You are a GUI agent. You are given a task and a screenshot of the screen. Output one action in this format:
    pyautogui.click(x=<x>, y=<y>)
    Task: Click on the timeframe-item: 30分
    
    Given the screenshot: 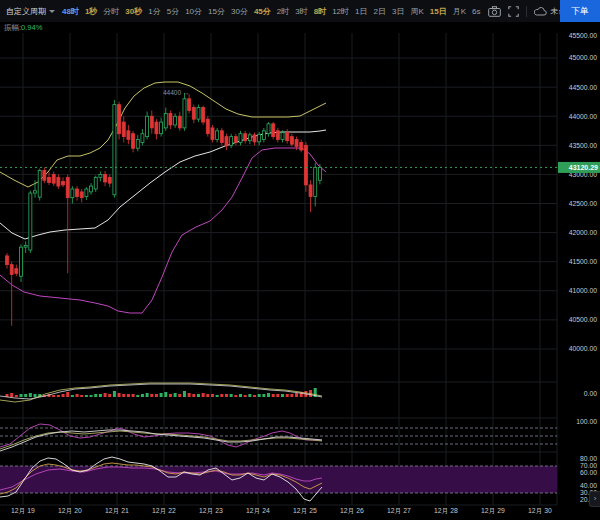 What is the action you would take?
    pyautogui.click(x=240, y=12)
    